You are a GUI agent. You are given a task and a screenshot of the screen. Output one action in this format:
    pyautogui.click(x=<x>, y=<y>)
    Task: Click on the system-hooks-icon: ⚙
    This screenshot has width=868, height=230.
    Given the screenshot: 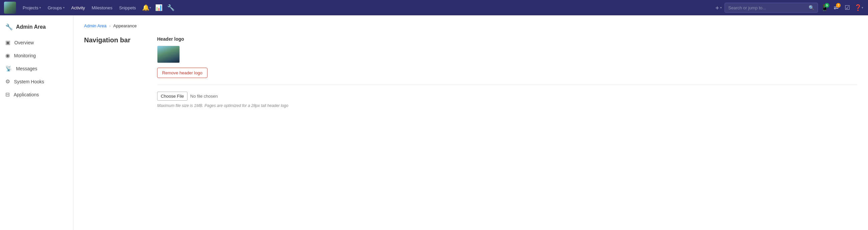 What is the action you would take?
    pyautogui.click(x=8, y=81)
    